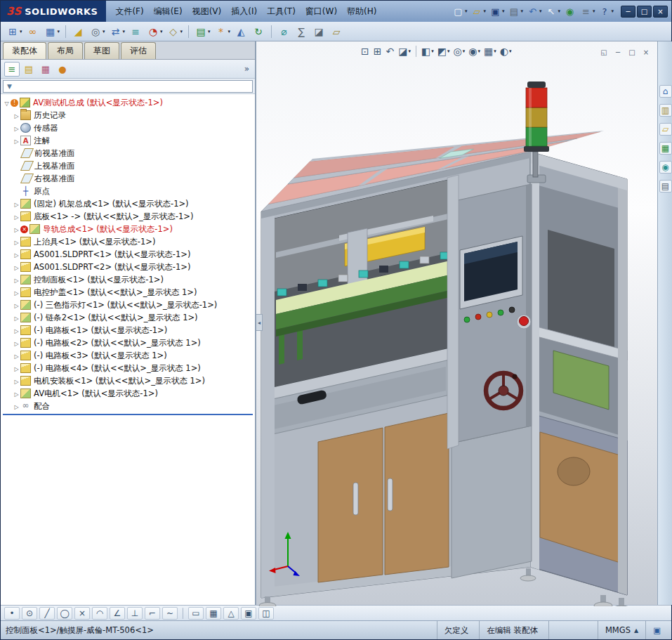 The width and height of the screenshot is (672, 640). What do you see at coordinates (632, 52) in the screenshot?
I see `window-maximize-icon: □` at bounding box center [632, 52].